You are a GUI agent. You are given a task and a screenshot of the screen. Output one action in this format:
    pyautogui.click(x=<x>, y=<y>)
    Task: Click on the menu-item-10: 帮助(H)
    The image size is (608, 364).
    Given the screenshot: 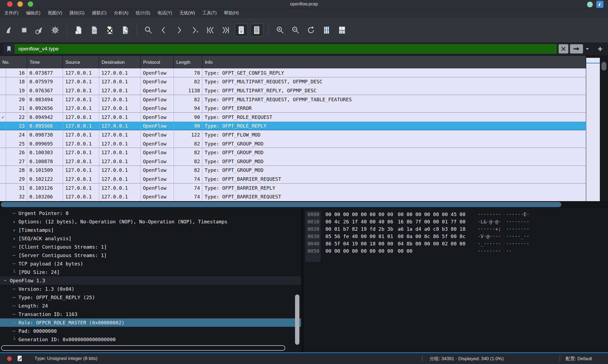 What is the action you would take?
    pyautogui.click(x=231, y=13)
    